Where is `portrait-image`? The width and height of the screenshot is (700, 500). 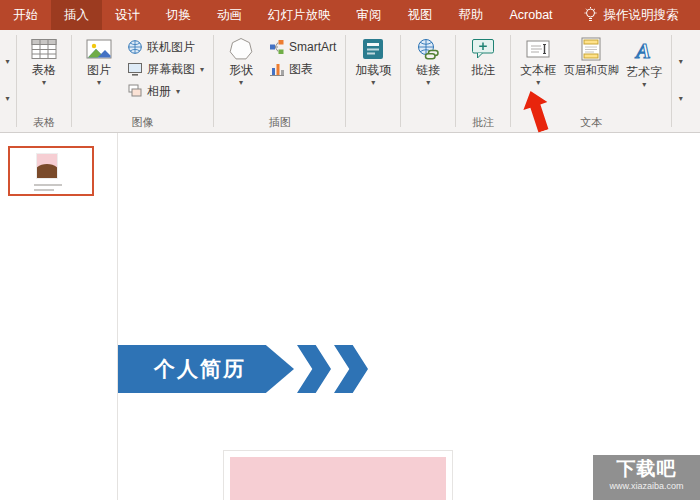
portrait-image is located at coordinates (338, 476).